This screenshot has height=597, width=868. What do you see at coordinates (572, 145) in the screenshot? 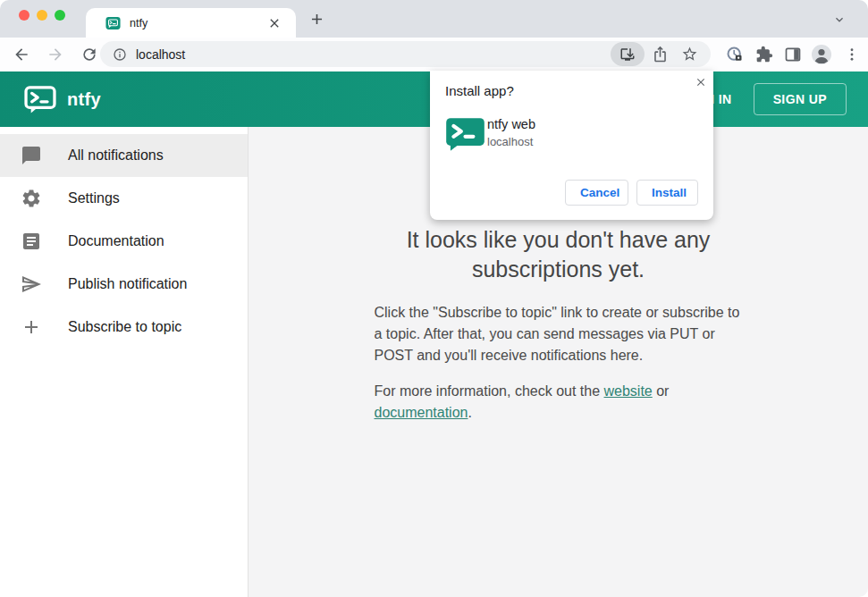
I see `install-app-dialog: Install app? ntfy web localhost Cancel I…` at bounding box center [572, 145].